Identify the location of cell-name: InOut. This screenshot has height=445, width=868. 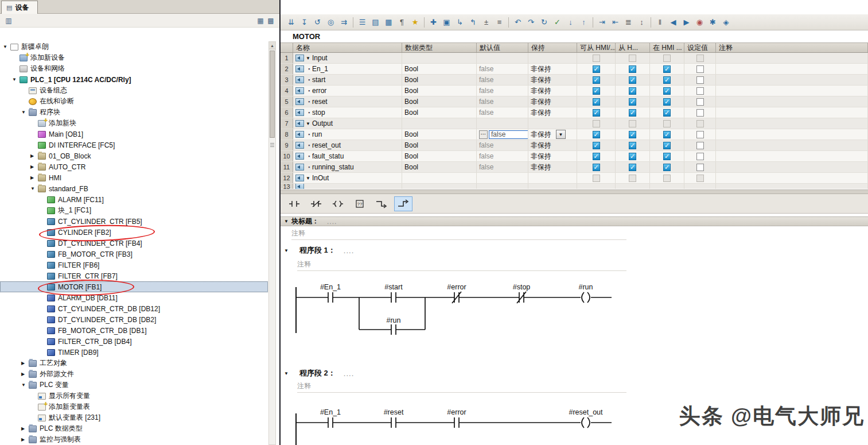
(348, 178).